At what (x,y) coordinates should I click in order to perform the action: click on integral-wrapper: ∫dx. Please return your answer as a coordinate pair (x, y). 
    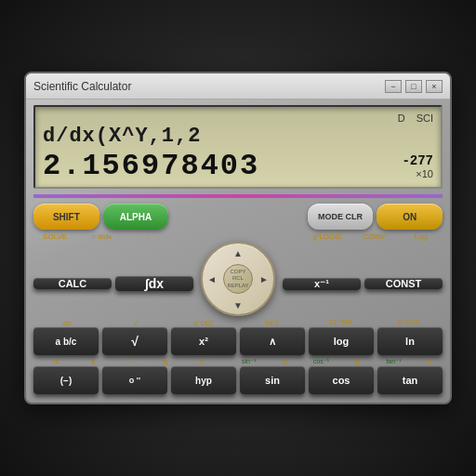
    Looking at the image, I should click on (154, 279).